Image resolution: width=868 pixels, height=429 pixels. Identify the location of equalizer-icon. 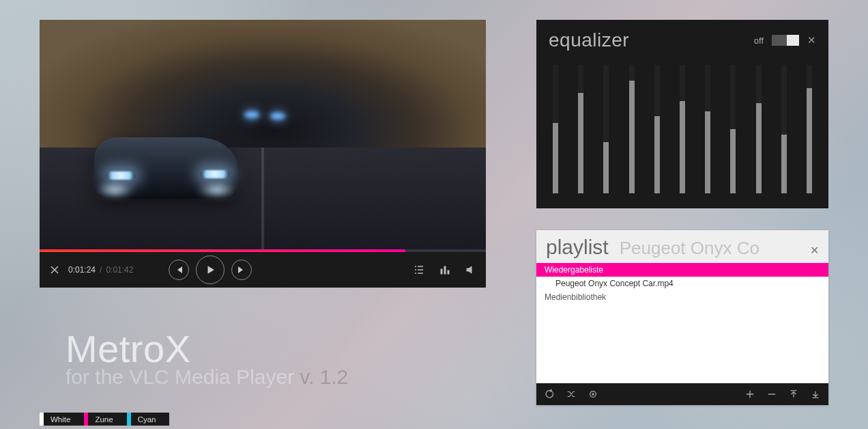
(445, 270).